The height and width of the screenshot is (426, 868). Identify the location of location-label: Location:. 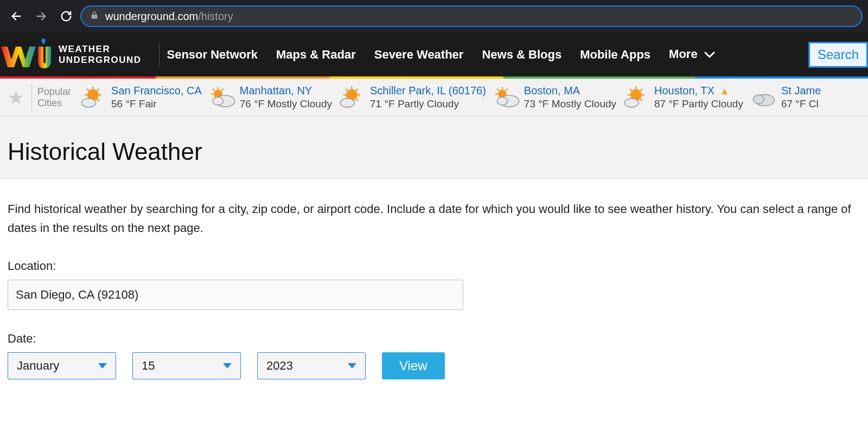
(434, 266).